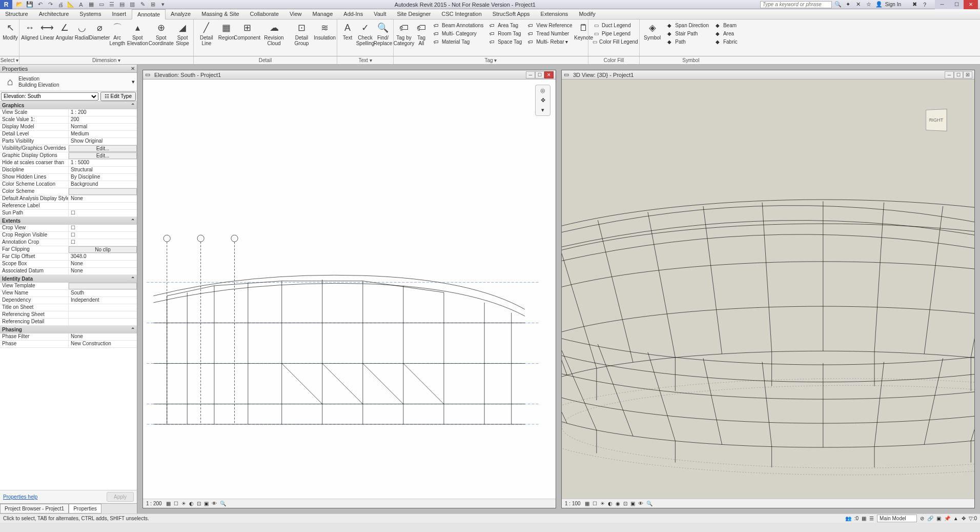  Describe the element at coordinates (652, 31) in the screenshot. I see `symbol-button: ◈Symbol` at that location.